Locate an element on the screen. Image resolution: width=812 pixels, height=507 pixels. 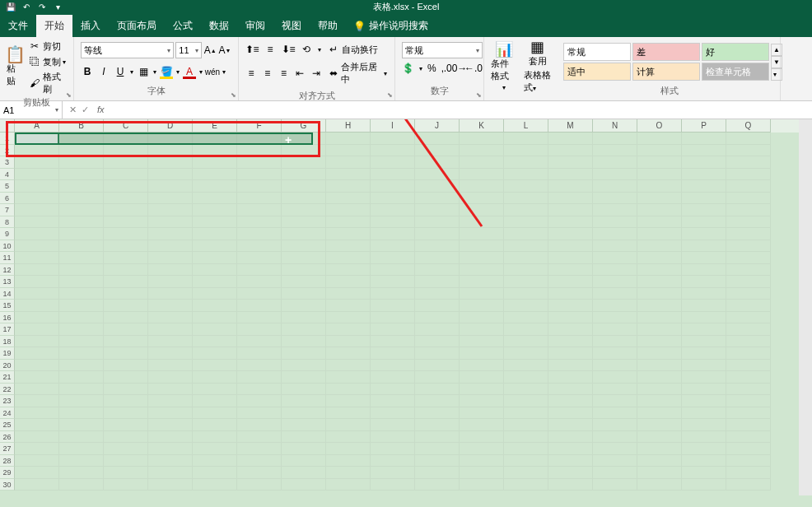
tab-home: 开始 is located at coordinates (54, 26).